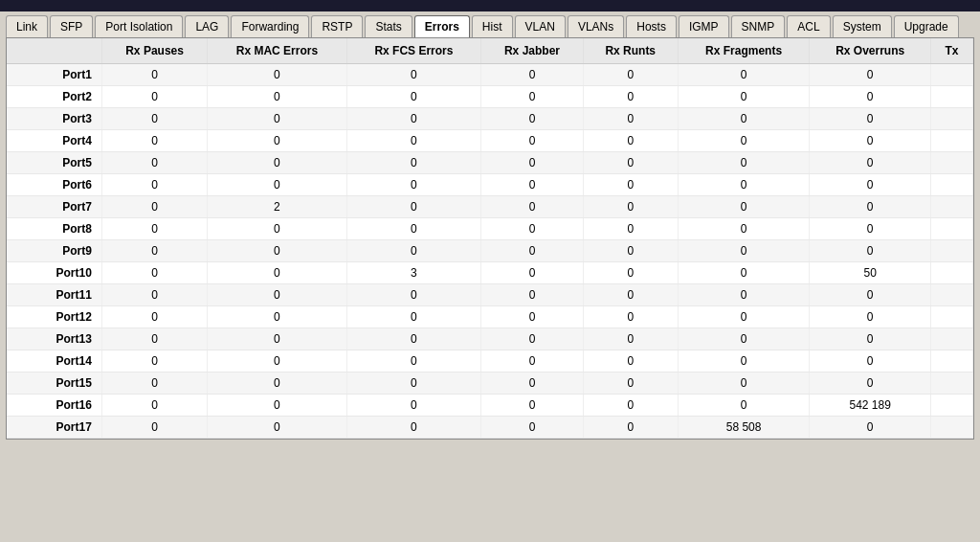  I want to click on cell-port: Port12, so click(54, 318).